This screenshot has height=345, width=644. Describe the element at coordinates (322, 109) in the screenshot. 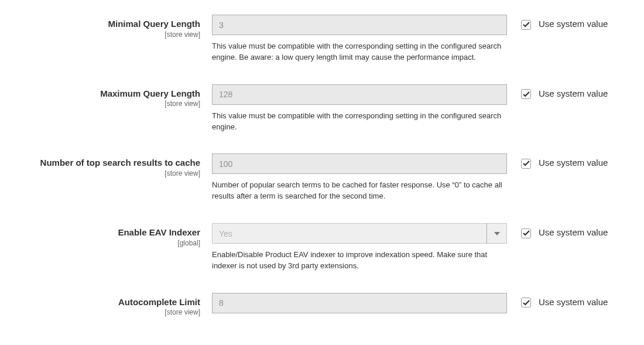

I see `field-max-query-length: Maximum Query Length [store view] This v…` at that location.